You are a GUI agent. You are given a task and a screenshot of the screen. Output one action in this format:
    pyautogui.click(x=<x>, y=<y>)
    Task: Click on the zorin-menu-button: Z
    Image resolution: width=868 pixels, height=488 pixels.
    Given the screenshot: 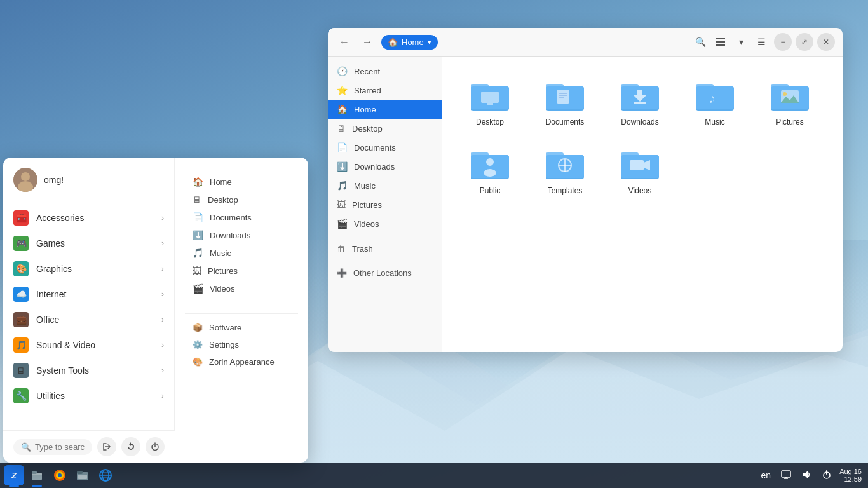 What is the action you would take?
    pyautogui.click(x=14, y=475)
    